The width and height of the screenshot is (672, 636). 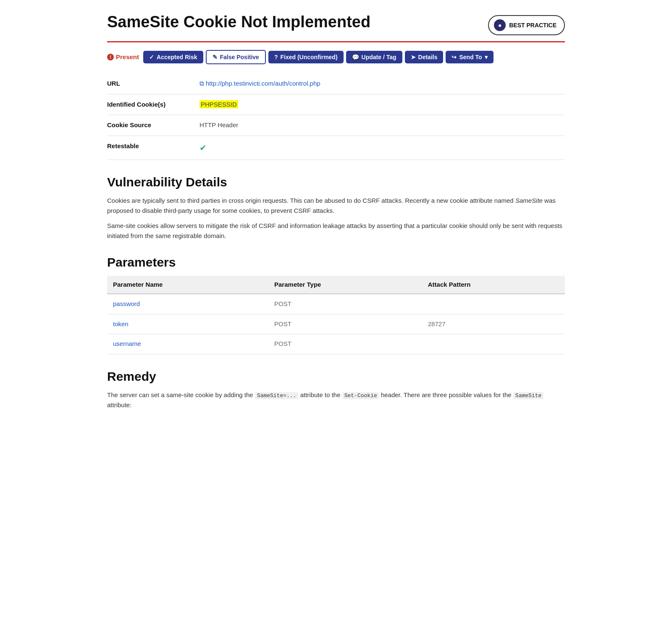 What do you see at coordinates (336, 84) in the screenshot?
I see `url-row: URL ⧉ http://php.testinvicti.com/auth/co…` at bounding box center [336, 84].